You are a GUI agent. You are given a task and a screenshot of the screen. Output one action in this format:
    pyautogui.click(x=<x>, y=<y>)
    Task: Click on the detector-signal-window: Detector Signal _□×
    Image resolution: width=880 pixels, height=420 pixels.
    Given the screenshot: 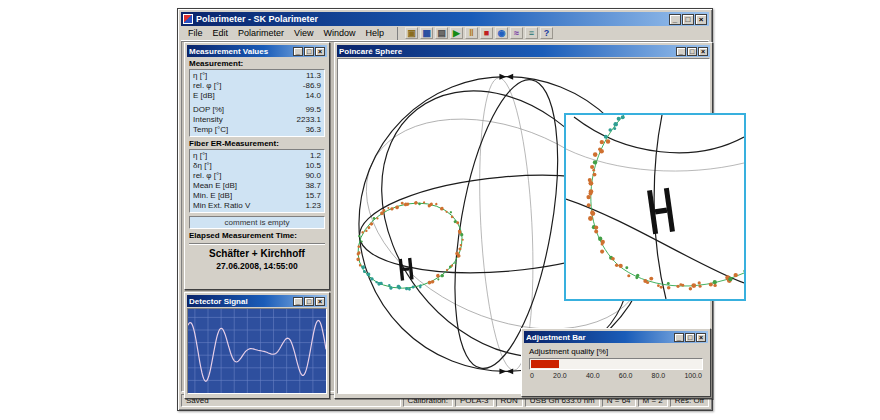 What is the action you would take?
    pyautogui.click(x=257, y=346)
    